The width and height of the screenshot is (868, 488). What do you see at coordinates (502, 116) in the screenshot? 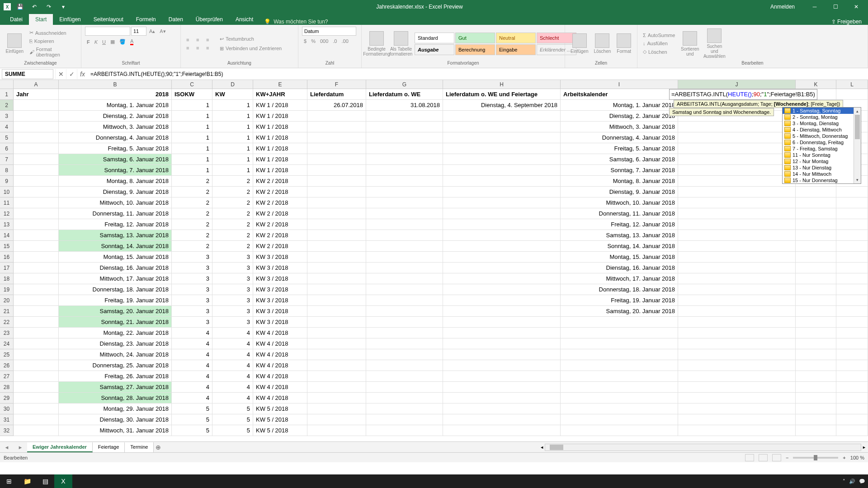
I see `cell-H3` at bounding box center [502, 116].